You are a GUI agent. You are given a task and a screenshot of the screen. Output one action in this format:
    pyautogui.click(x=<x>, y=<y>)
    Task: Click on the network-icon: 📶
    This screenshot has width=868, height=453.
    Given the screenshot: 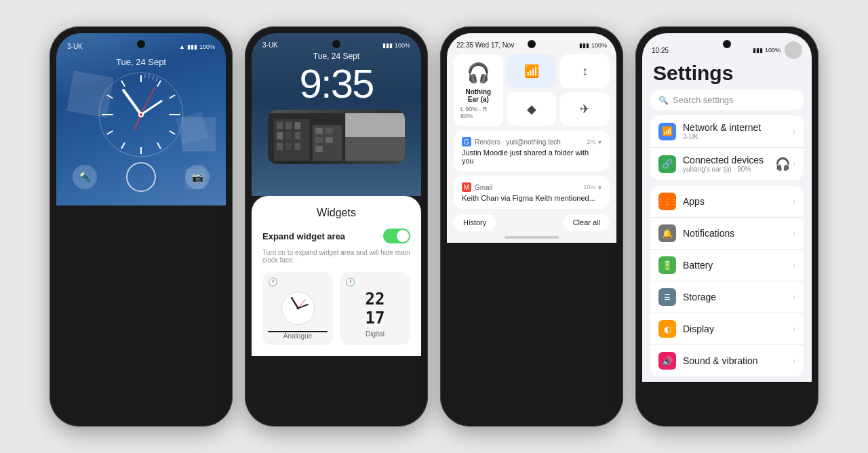 What is the action you would take?
    pyautogui.click(x=667, y=132)
    